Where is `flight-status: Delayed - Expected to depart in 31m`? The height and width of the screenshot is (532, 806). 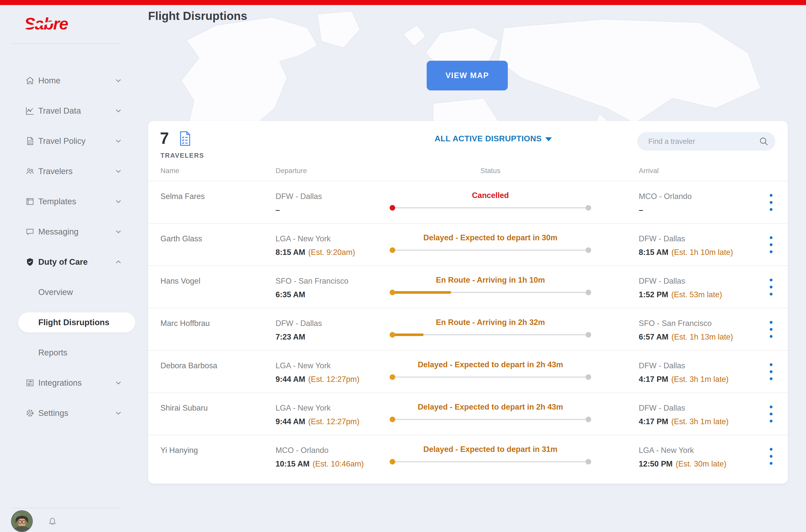 flight-status: Delayed - Expected to depart in 31m is located at coordinates (491, 449).